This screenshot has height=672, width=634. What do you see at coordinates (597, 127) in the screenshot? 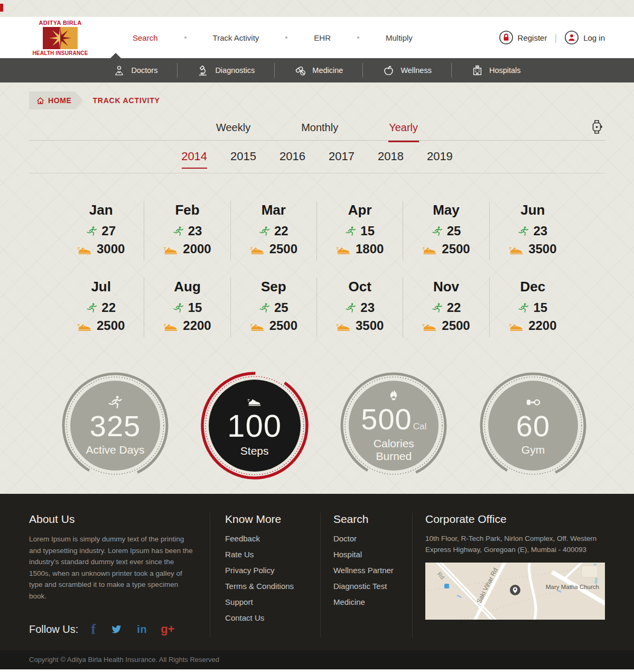
I see `watch-icon` at bounding box center [597, 127].